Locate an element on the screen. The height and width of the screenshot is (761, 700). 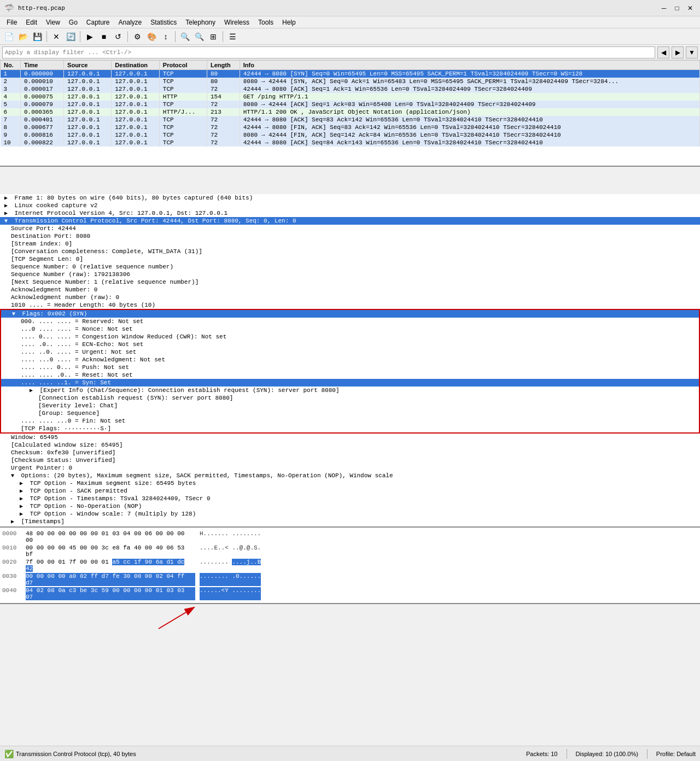
toolbar-save: 💾 is located at coordinates (37, 37).